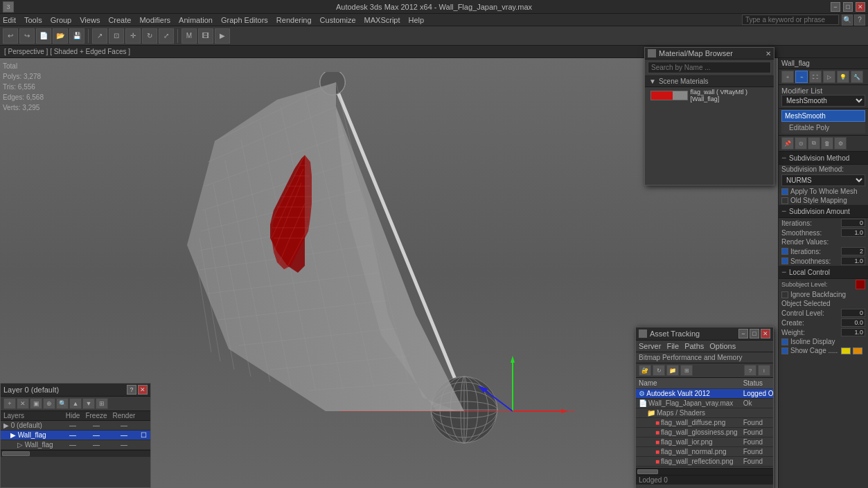 The width and height of the screenshot is (868, 488). Describe the element at coordinates (206, 36) in the screenshot. I see `render-setup-button: 🎞` at that location.